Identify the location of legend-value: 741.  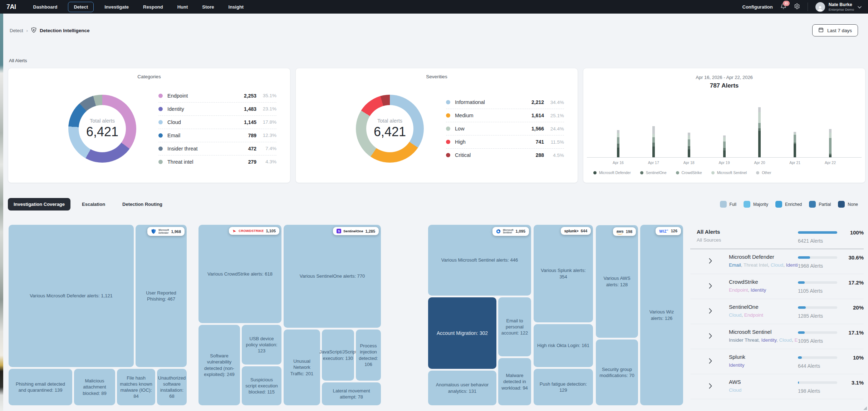
(534, 142).